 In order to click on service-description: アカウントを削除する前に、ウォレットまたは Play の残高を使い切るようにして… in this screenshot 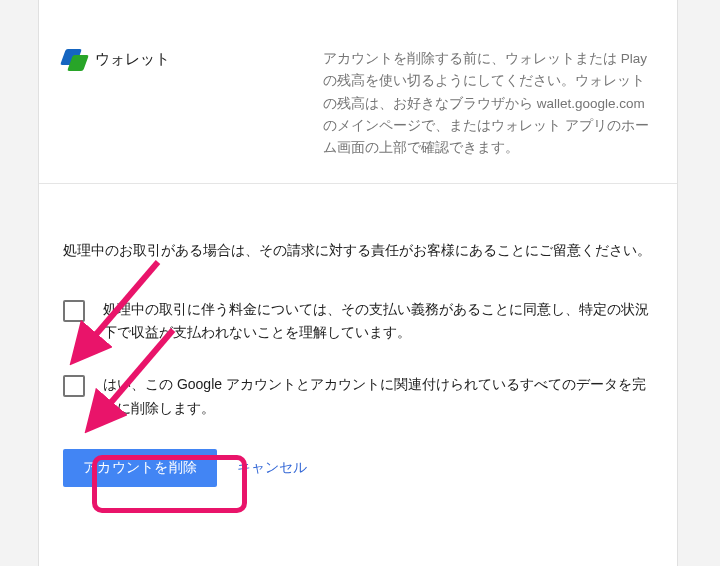, I will do `click(488, 104)`.